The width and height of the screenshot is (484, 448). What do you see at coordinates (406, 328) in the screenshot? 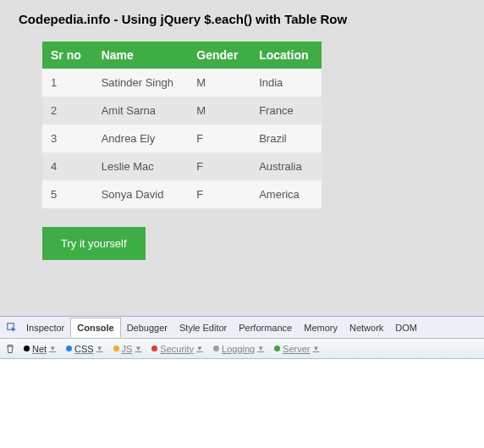
I see `tab-dom: DOM` at bounding box center [406, 328].